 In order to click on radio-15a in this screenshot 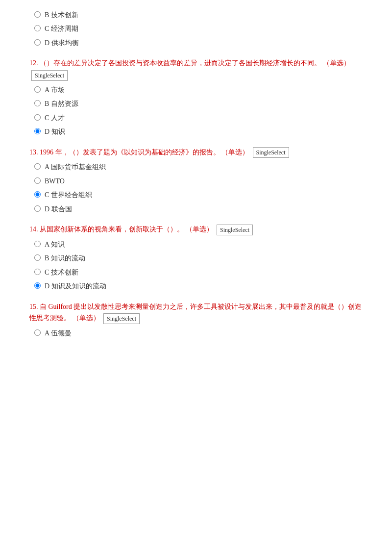, I will do `click(37, 332)`.